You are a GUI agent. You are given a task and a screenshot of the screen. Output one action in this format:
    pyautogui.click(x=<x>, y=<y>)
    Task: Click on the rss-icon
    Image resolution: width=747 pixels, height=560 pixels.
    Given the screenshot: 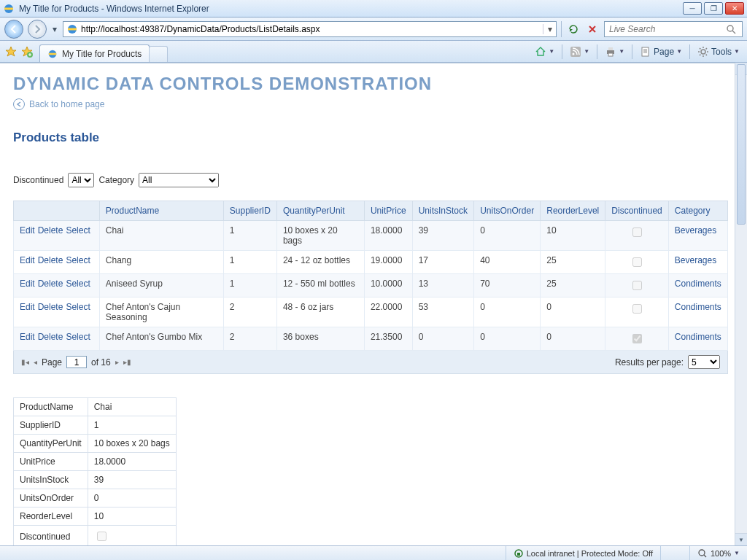 What is the action you would take?
    pyautogui.click(x=576, y=52)
    